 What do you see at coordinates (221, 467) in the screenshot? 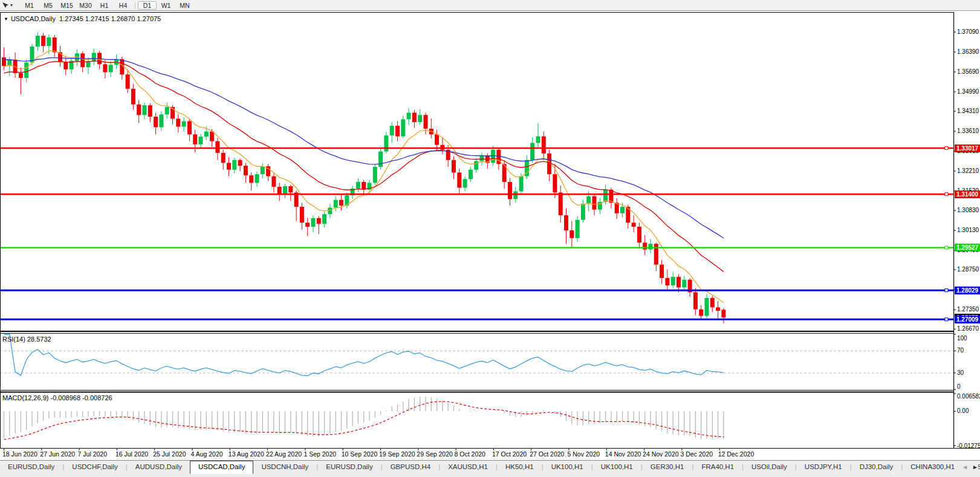
I see `chart-tab-usdcad-daily: USDCAD,Daily` at bounding box center [221, 467].